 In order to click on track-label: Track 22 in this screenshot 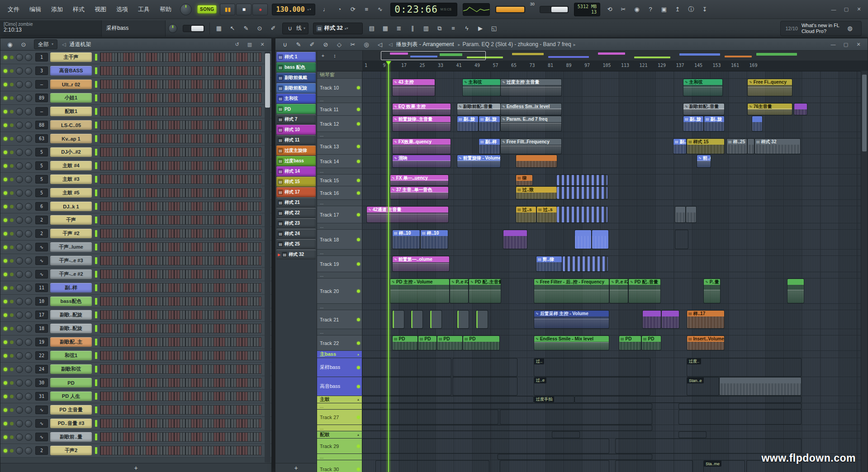, I will do `click(340, 343)`.